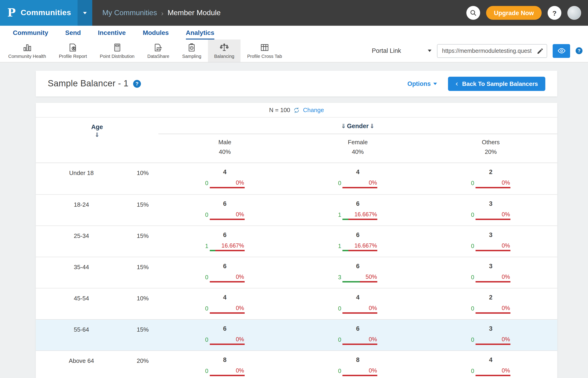  What do you see at coordinates (85, 13) in the screenshot?
I see `product-switcher-caret` at bounding box center [85, 13].